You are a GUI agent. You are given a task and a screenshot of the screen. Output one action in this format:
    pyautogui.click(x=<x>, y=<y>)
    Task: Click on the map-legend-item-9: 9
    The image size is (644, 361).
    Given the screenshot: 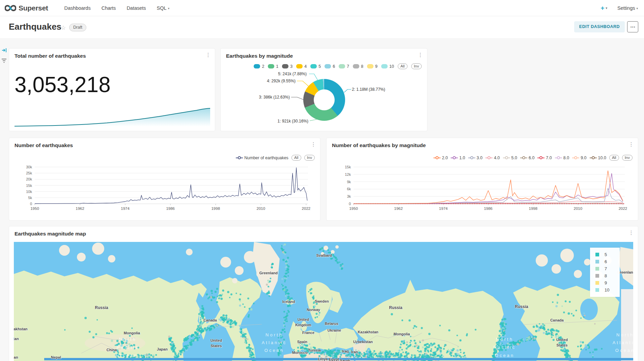 What is the action you would take?
    pyautogui.click(x=608, y=283)
    